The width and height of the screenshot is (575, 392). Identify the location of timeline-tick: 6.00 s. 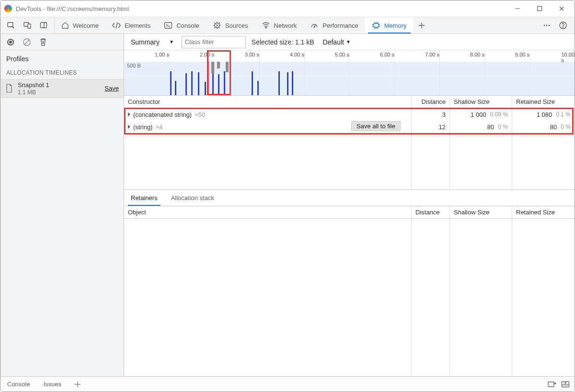
(387, 55).